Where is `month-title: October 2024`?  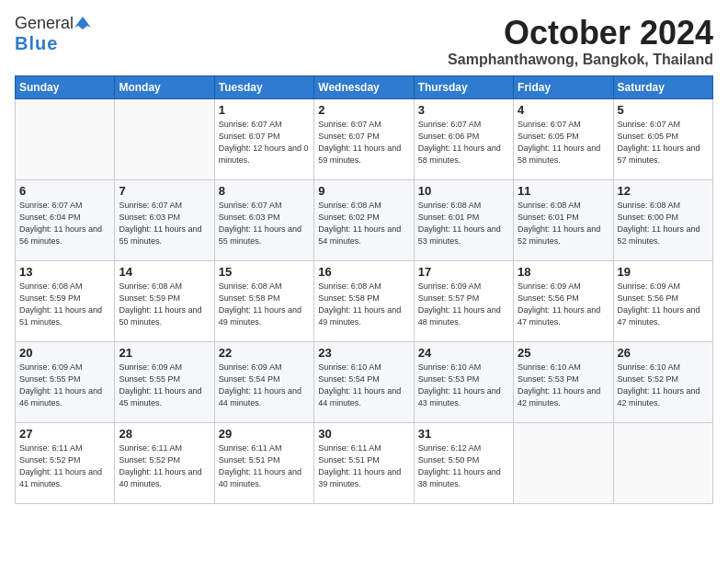 month-title: October 2024 is located at coordinates (581, 33).